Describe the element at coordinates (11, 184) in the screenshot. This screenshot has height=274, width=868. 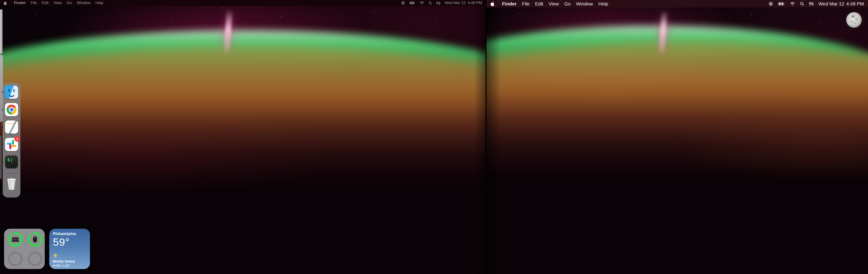
I see `trash-icon` at that location.